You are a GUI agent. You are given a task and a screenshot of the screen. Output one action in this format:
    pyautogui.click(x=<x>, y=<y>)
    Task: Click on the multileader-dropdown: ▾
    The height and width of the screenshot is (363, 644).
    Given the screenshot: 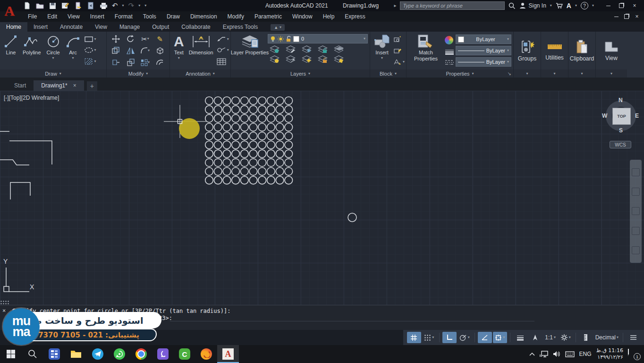 What is the action you would take?
    pyautogui.click(x=228, y=50)
    